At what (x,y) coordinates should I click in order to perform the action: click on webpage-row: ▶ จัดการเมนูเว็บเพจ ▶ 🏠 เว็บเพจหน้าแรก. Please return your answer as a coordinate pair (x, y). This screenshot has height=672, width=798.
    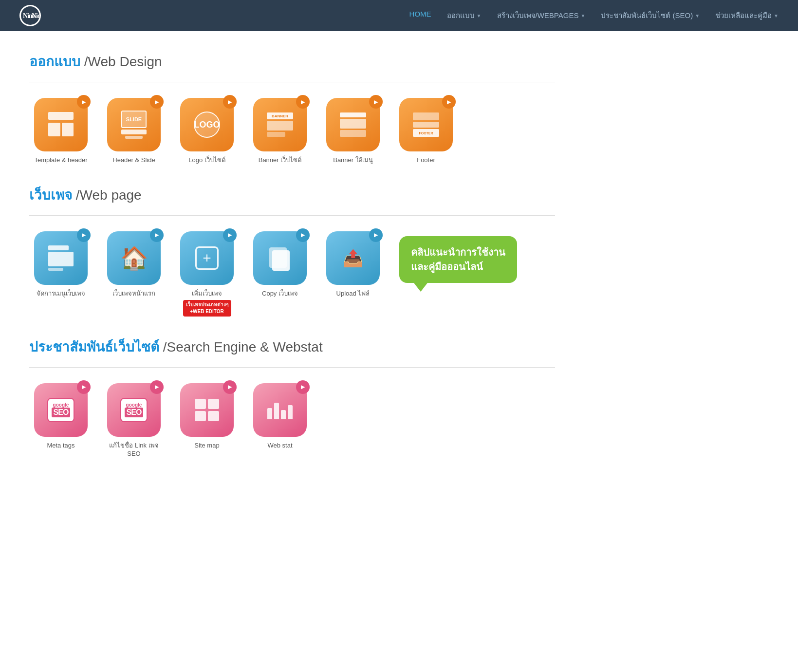
    Looking at the image, I should click on (292, 274).